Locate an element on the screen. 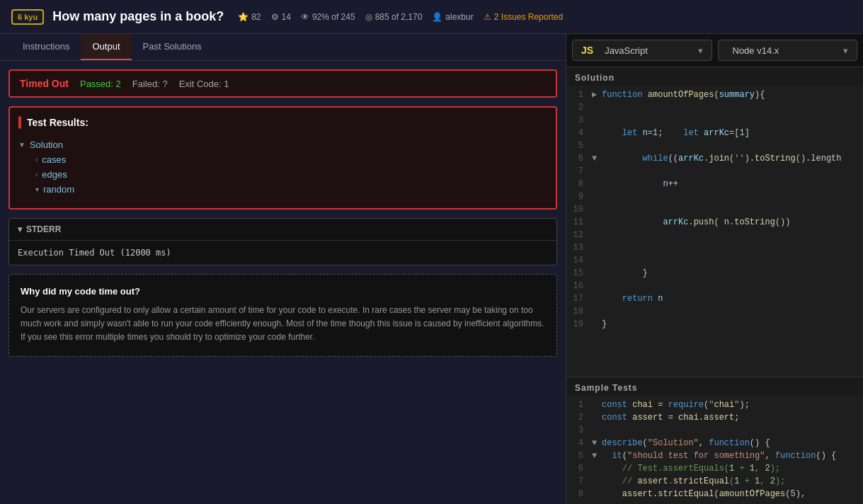 This screenshot has width=863, height=504. solution-label: Solution is located at coordinates (715, 76).